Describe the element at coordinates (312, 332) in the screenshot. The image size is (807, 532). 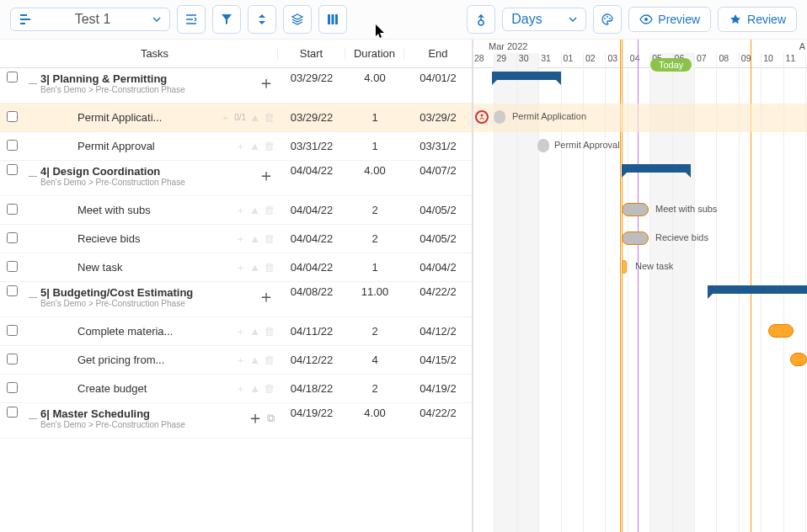
I see `start-cell: 04/11/22` at that location.